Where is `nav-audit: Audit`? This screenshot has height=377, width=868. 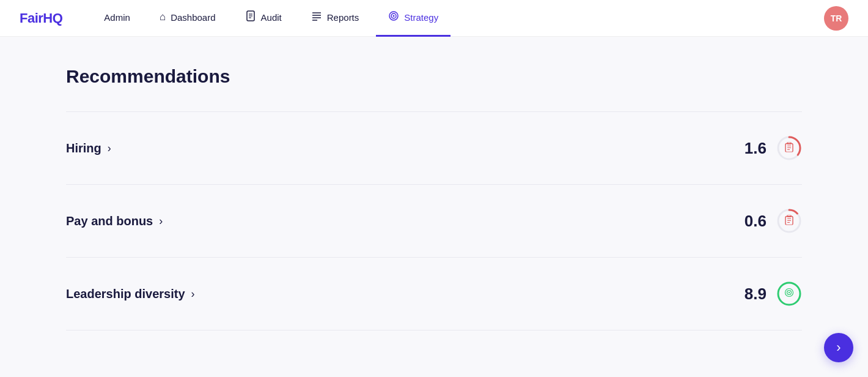 nav-audit: Audit is located at coordinates (263, 18).